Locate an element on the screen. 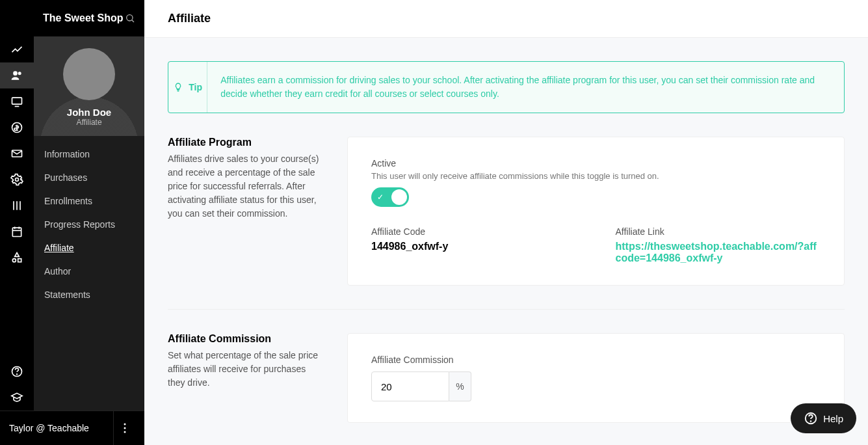 The image size is (868, 445). avatar is located at coordinates (89, 74).